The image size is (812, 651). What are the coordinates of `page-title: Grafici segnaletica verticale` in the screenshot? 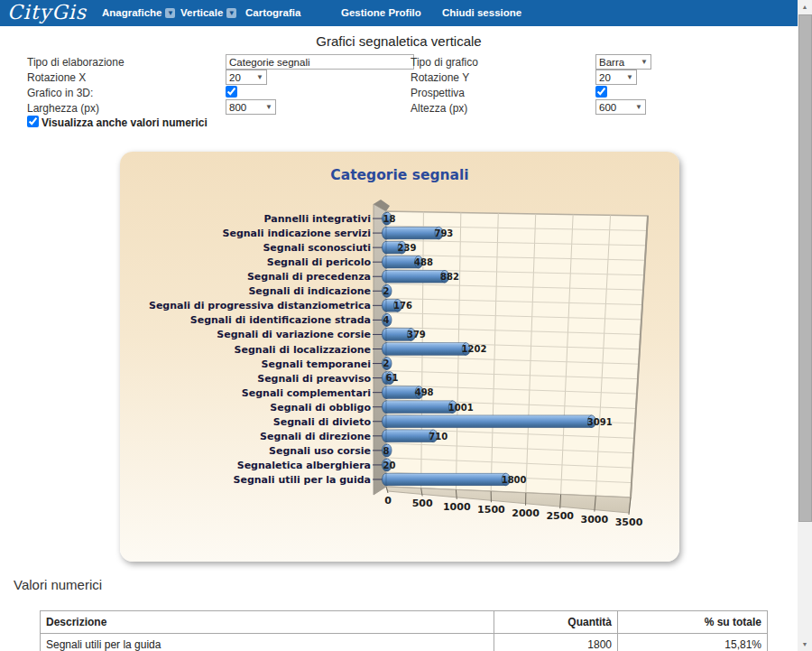 It's located at (399, 42).